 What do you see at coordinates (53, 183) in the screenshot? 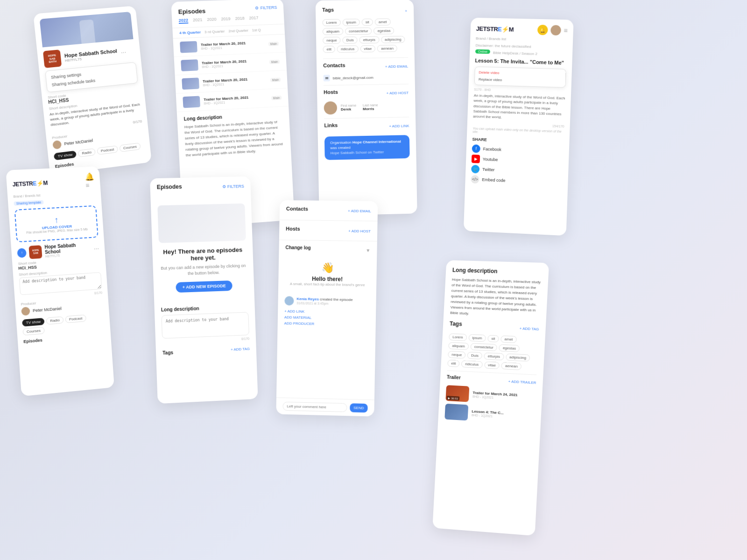
I see `jetstream-header-2: JETSTRE⚡M 🔔 ≡` at bounding box center [53, 183].